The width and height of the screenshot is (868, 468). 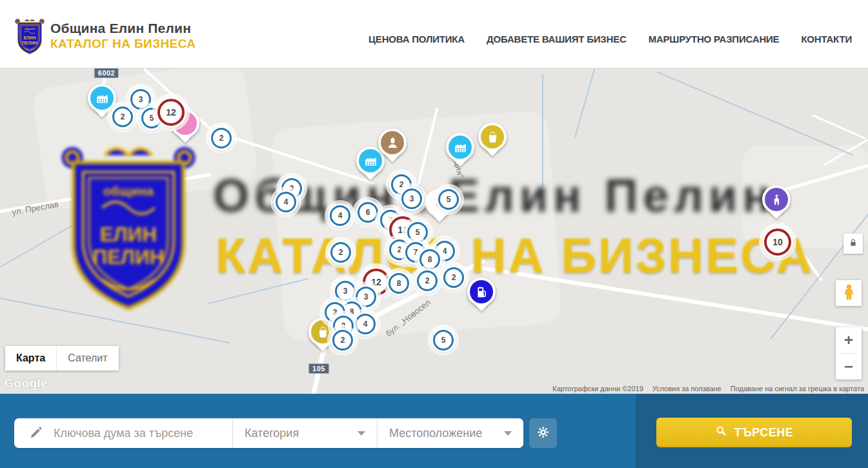 What do you see at coordinates (62, 358) in the screenshot?
I see `map-type-control: Карта Сателит` at bounding box center [62, 358].